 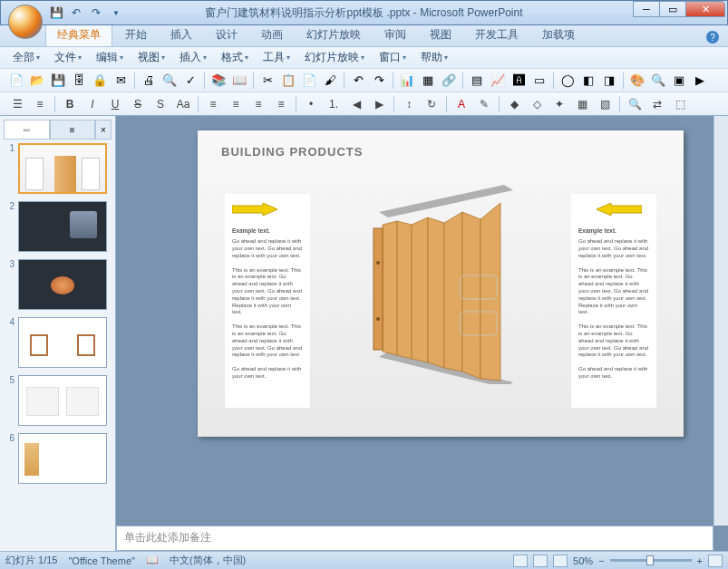 I want to click on thumbnail-6: 6, so click(x=58, y=458).